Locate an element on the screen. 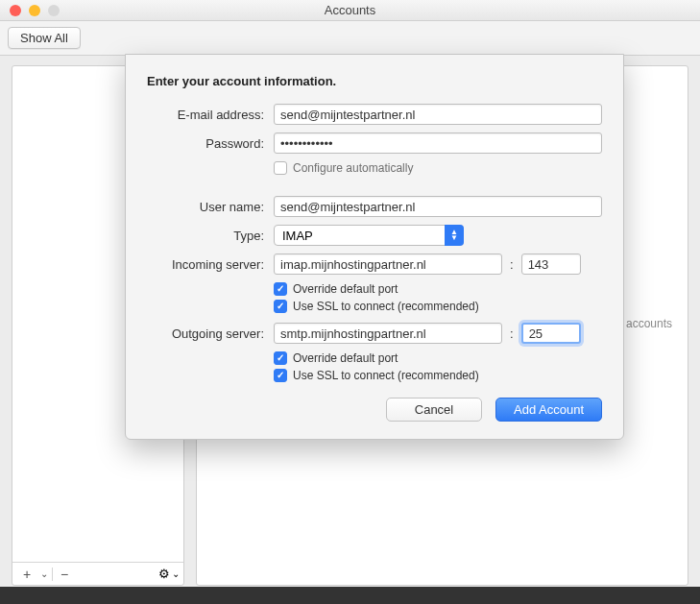  separator is located at coordinates (52, 574).